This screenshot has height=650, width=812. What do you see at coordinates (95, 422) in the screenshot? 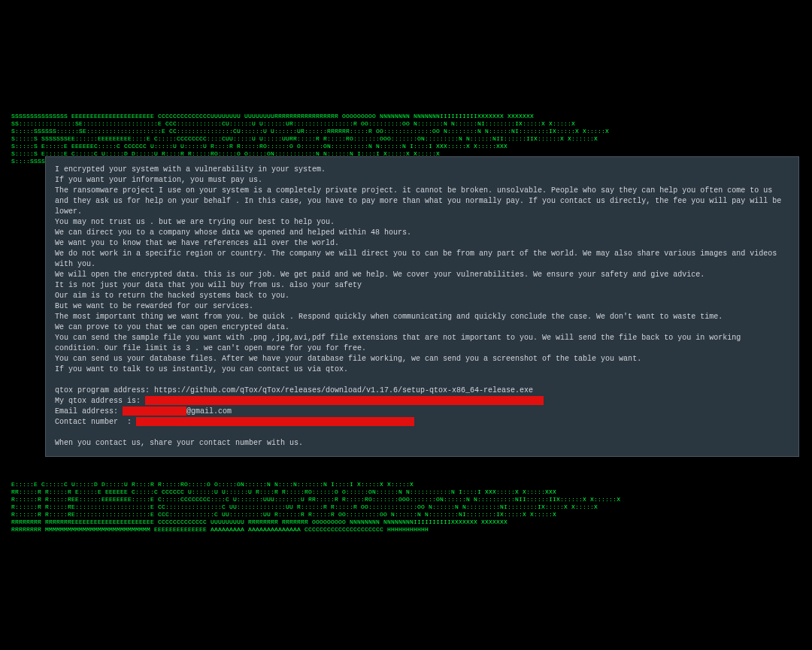
I see `contact-number-label: Contact number :` at bounding box center [95, 422].